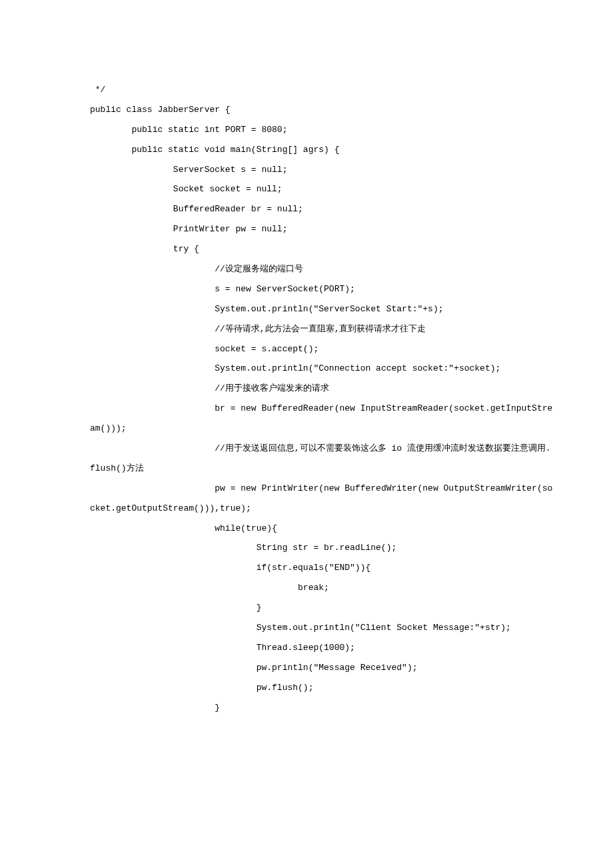 The height and width of the screenshot is (868, 613). What do you see at coordinates (321, 90) in the screenshot?
I see `code-line: */` at bounding box center [321, 90].